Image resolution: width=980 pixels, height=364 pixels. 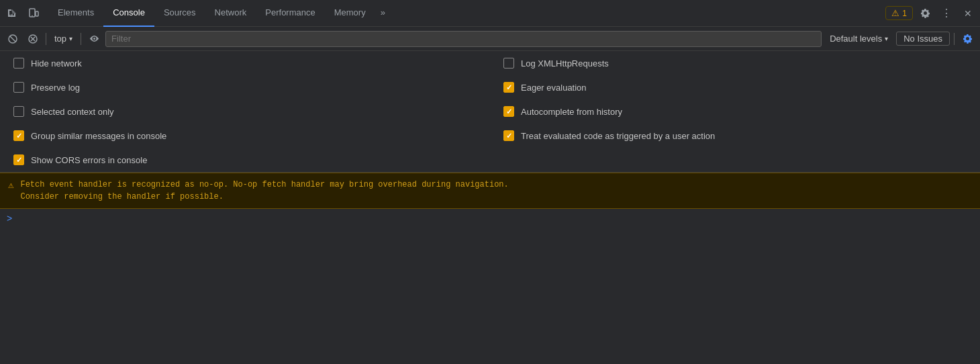 What do you see at coordinates (180, 13) in the screenshot?
I see `tab-sources: Sources` at bounding box center [180, 13].